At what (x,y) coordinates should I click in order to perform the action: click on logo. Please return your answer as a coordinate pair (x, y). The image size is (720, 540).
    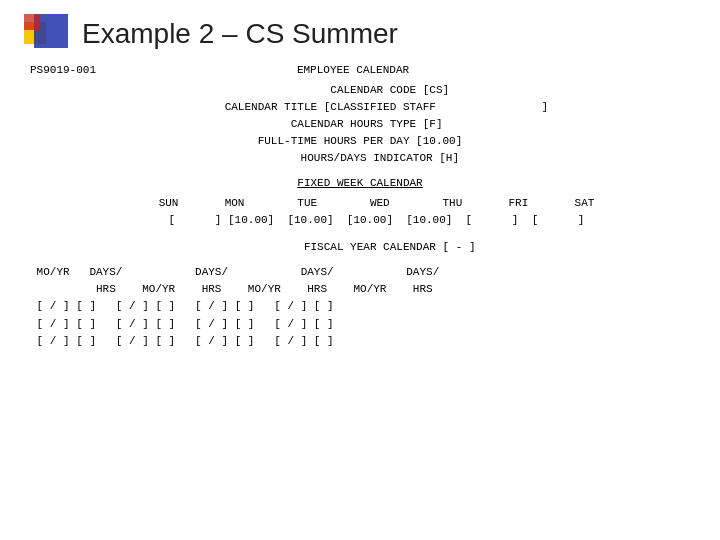
    Looking at the image, I should click on (46, 36).